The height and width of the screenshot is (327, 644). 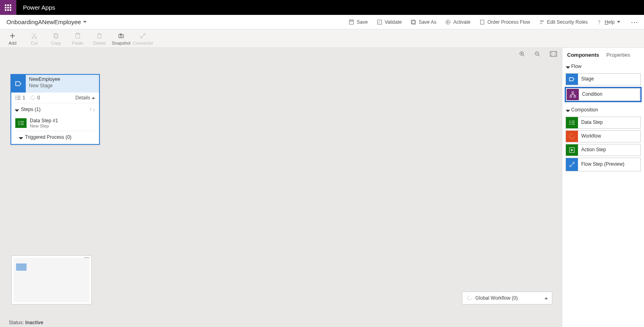 I want to click on component-data-step: Data Step, so click(x=603, y=123).